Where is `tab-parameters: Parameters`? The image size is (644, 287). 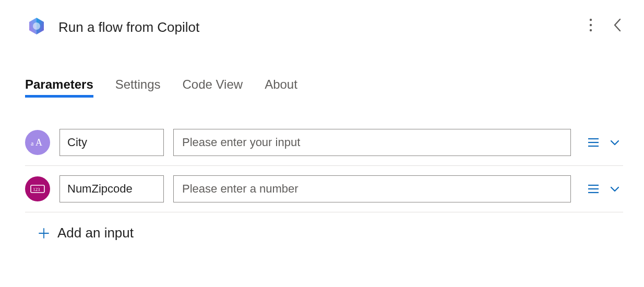
tab-parameters: Parameters is located at coordinates (59, 86).